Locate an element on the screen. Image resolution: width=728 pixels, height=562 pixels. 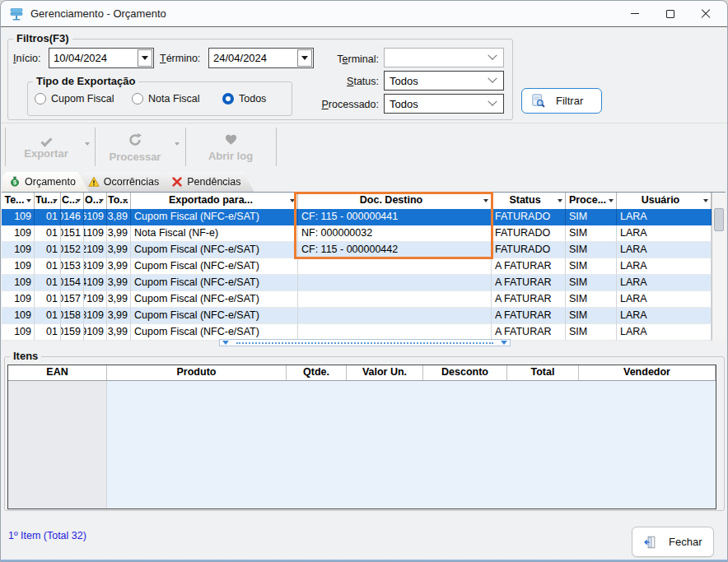
grid-cell: 00152 is located at coordinates (72, 250).